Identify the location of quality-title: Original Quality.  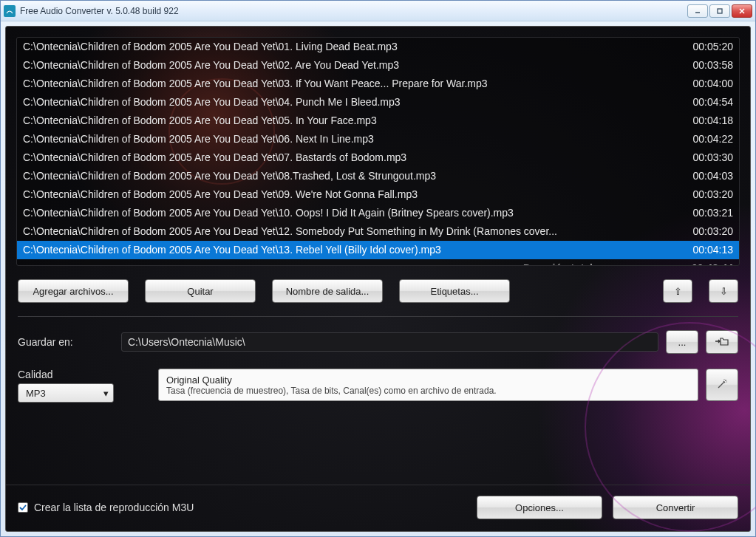
(429, 380).